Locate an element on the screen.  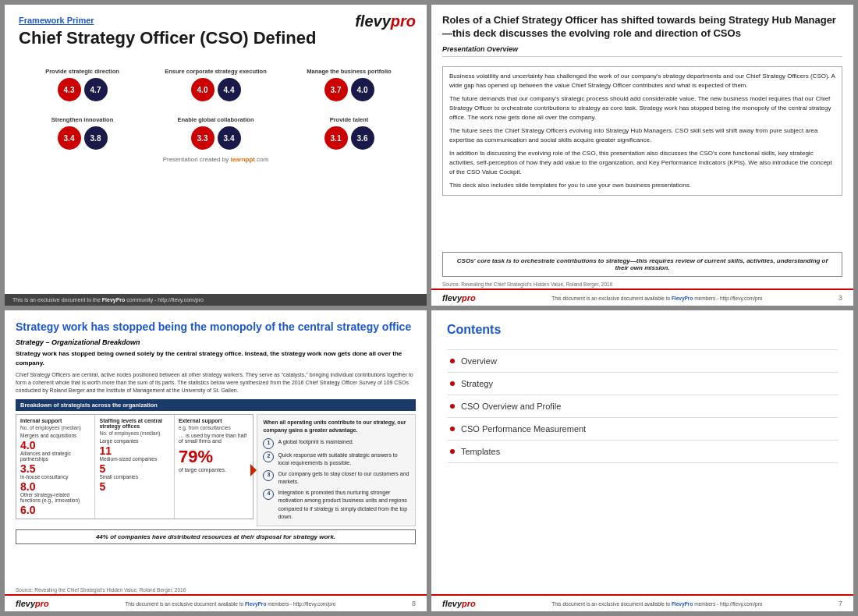
toc-item-3: CSO Overview and Profile is located at coordinates (643, 405).